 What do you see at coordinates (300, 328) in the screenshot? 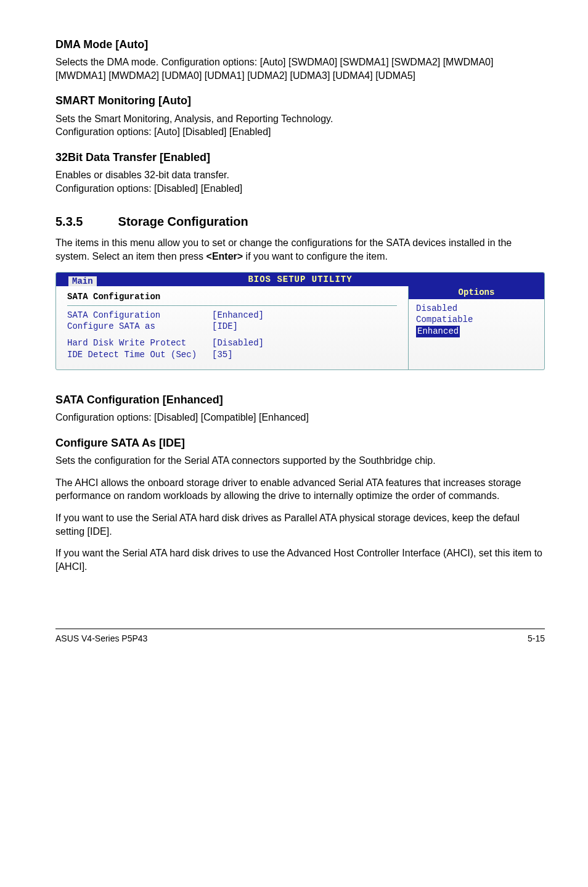
I see `bios-body: SATA Configuration SATA Configuration [E…` at bounding box center [300, 328].